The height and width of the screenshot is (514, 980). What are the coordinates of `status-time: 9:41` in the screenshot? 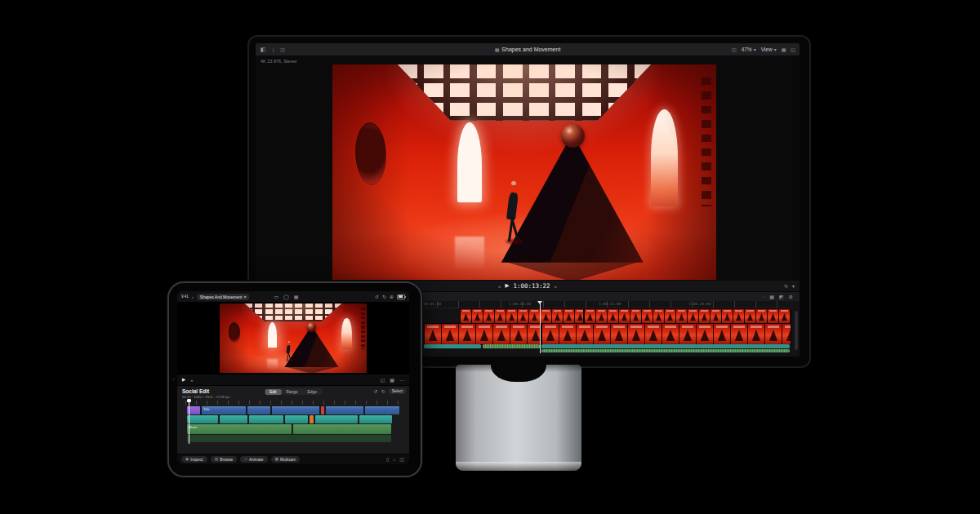 It's located at (185, 297).